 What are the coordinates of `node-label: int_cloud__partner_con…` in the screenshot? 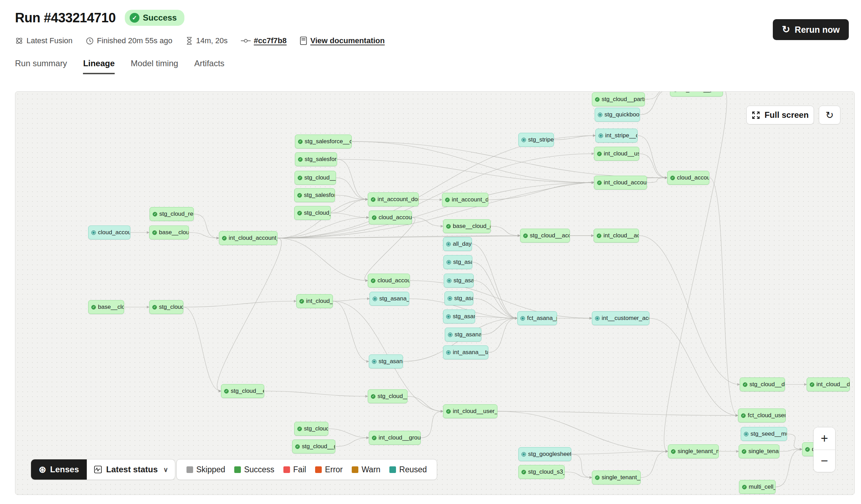 It's located at (701, 92).